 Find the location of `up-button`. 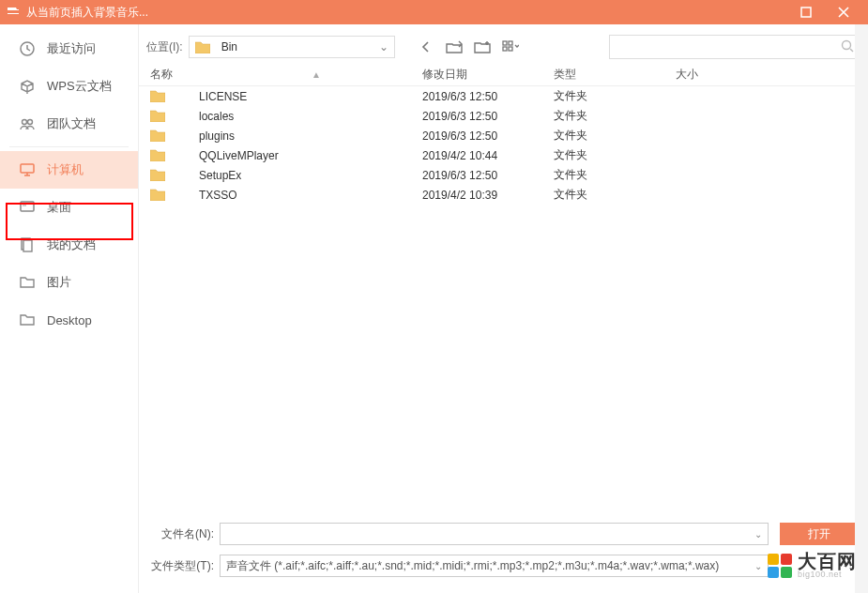

up-button is located at coordinates (454, 47).